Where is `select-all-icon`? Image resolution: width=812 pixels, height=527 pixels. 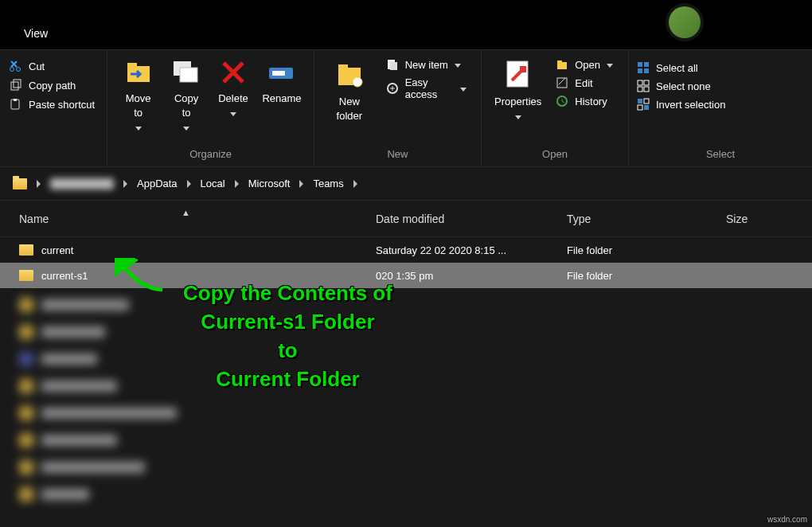 select-all-icon is located at coordinates (643, 68).